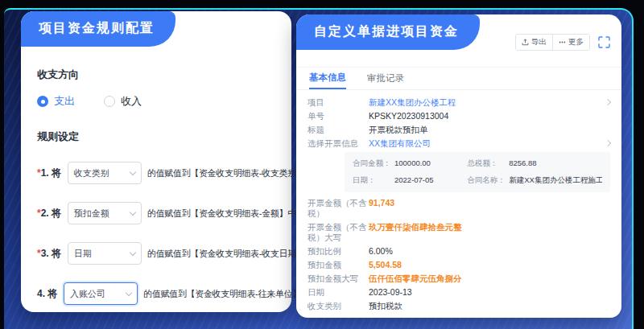 This screenshot has height=329, width=644. I want to click on field-row-doc-no: 单号 KPSKY20230913004, so click(459, 116).